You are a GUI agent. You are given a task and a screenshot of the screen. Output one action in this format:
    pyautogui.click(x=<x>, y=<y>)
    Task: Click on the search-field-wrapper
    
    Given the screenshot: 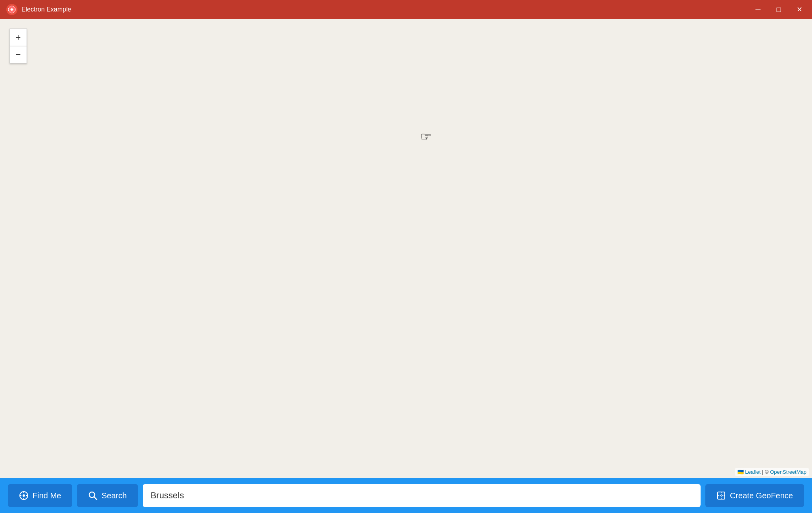 What is the action you would take?
    pyautogui.click(x=422, y=496)
    